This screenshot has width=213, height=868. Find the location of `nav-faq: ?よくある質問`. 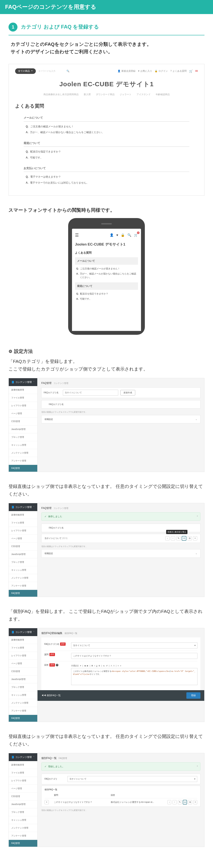

nav-faq: ?よくある質問 is located at coordinates (179, 71).